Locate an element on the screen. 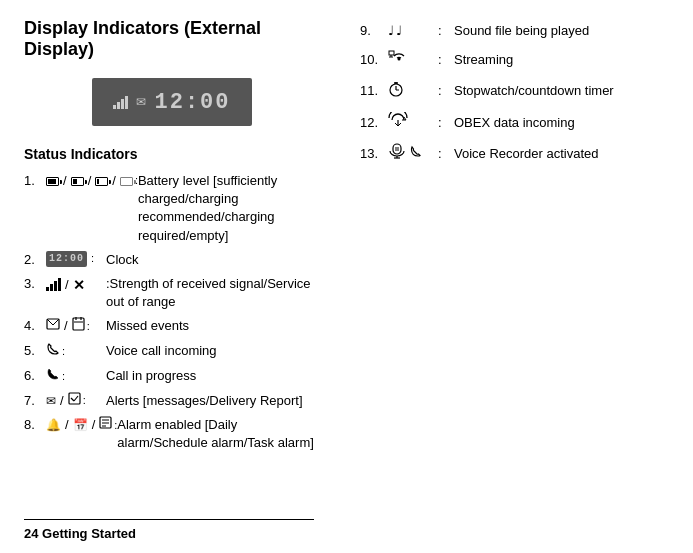 Image resolution: width=693 pixels, height=553 pixels. voice-recorder-icon is located at coordinates (397, 154).